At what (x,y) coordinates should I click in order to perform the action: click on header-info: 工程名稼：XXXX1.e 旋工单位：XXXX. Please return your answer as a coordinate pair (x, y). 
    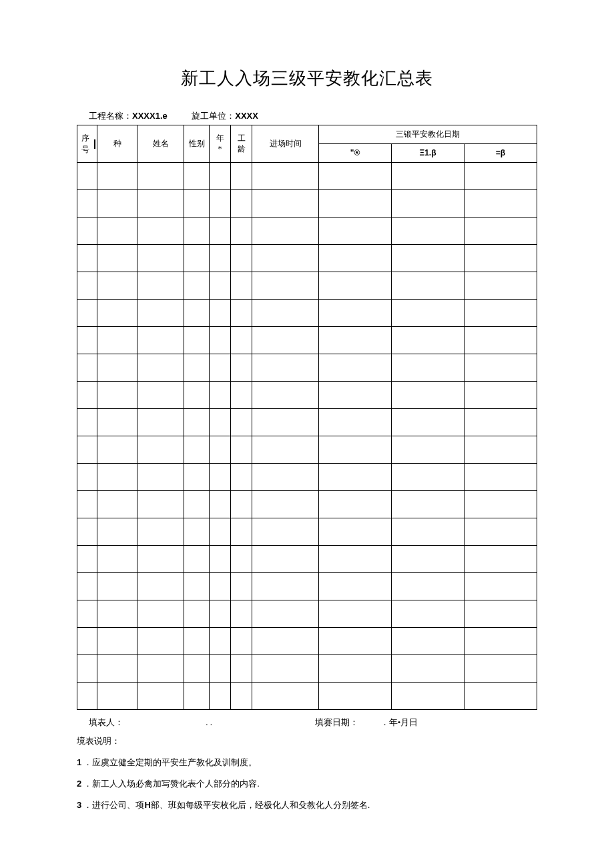
    Looking at the image, I should click on (307, 116).